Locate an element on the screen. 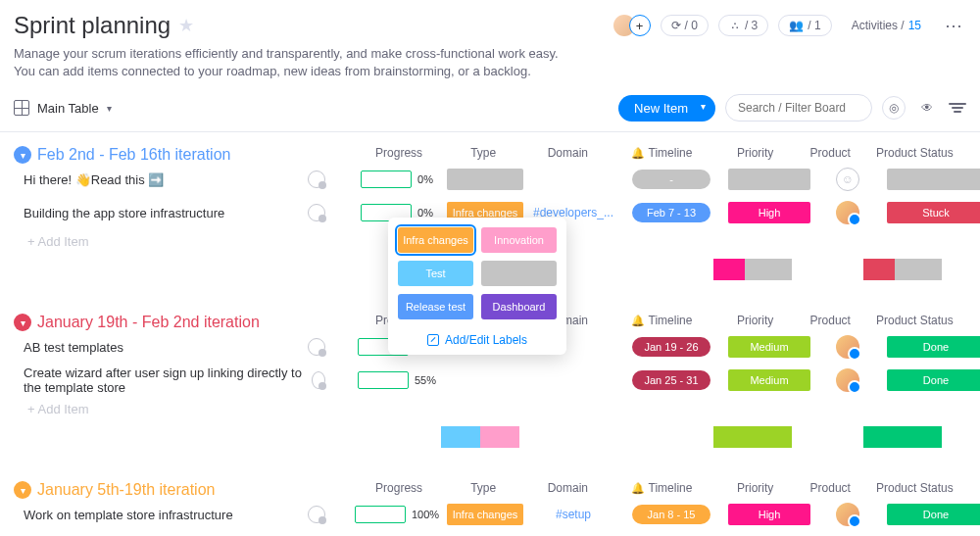 The width and height of the screenshot is (980, 536). new-item-button: New Item is located at coordinates (666, 108).